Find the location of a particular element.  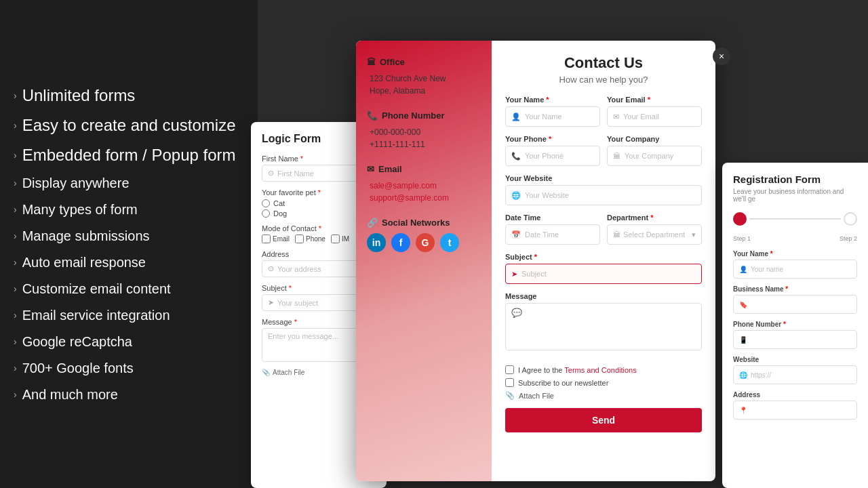

department-label: Department * is located at coordinates (654, 218).